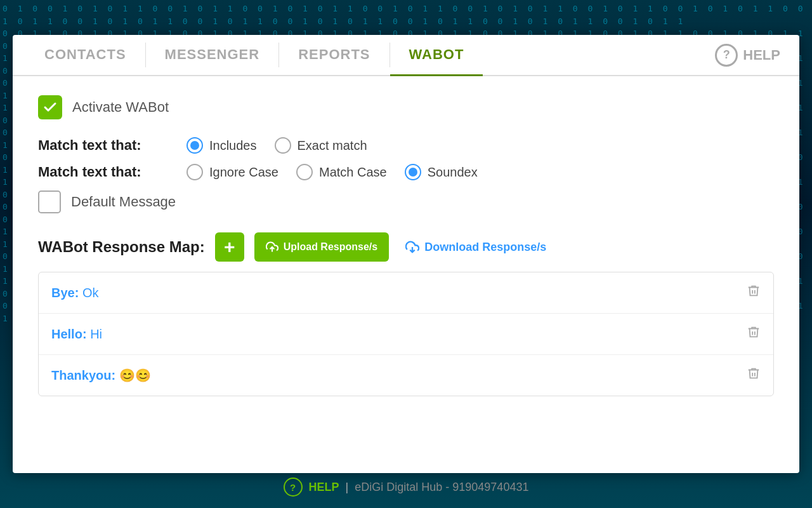 Image resolution: width=812 pixels, height=508 pixels. What do you see at coordinates (754, 291) in the screenshot?
I see `trash-icon` at bounding box center [754, 291].